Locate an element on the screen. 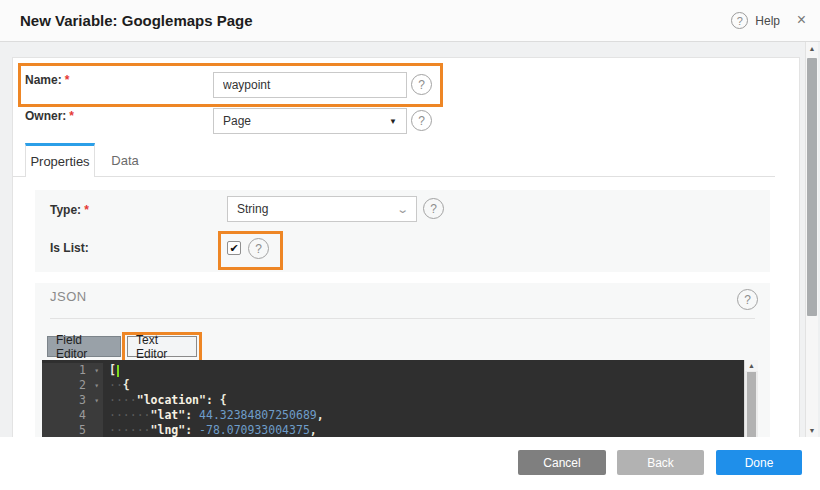  tab-data: Data is located at coordinates (125, 160).